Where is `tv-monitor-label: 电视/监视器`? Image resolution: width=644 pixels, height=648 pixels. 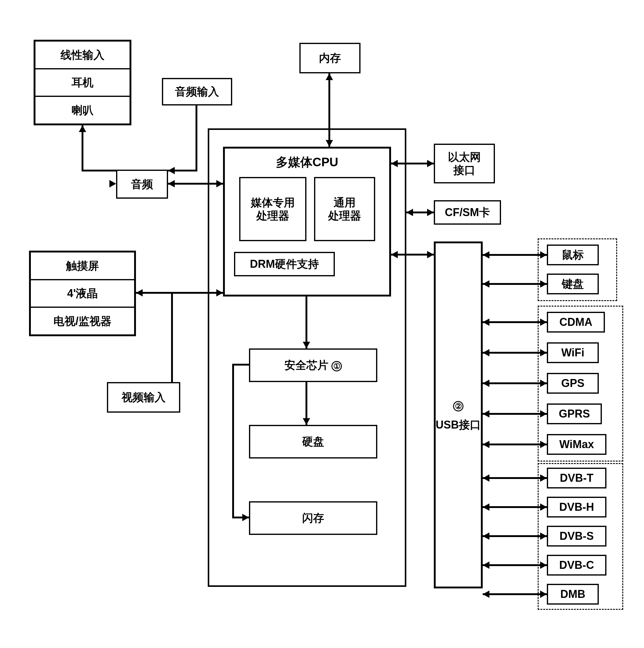 tv-monitor-label: 电视/监视器 is located at coordinates (82, 321).